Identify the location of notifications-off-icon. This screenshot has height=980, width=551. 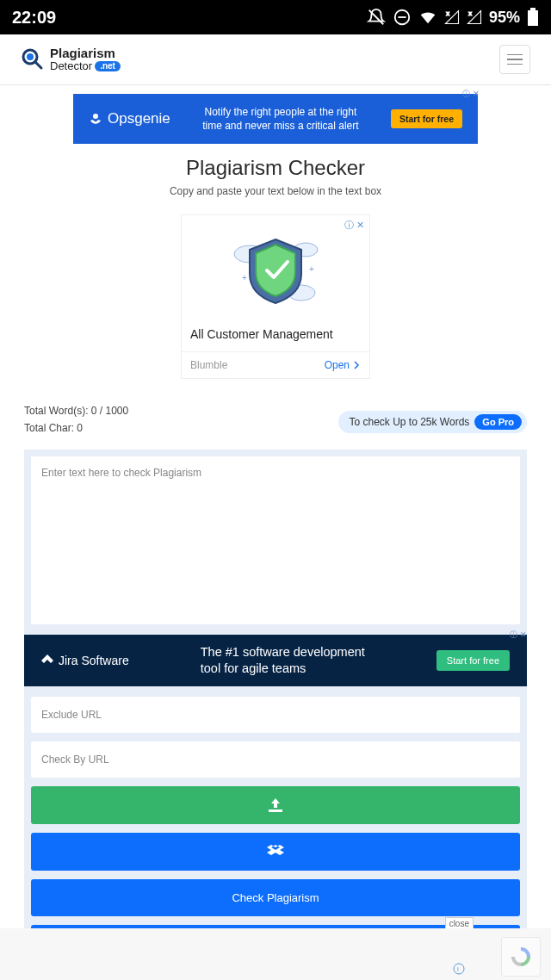
(376, 17).